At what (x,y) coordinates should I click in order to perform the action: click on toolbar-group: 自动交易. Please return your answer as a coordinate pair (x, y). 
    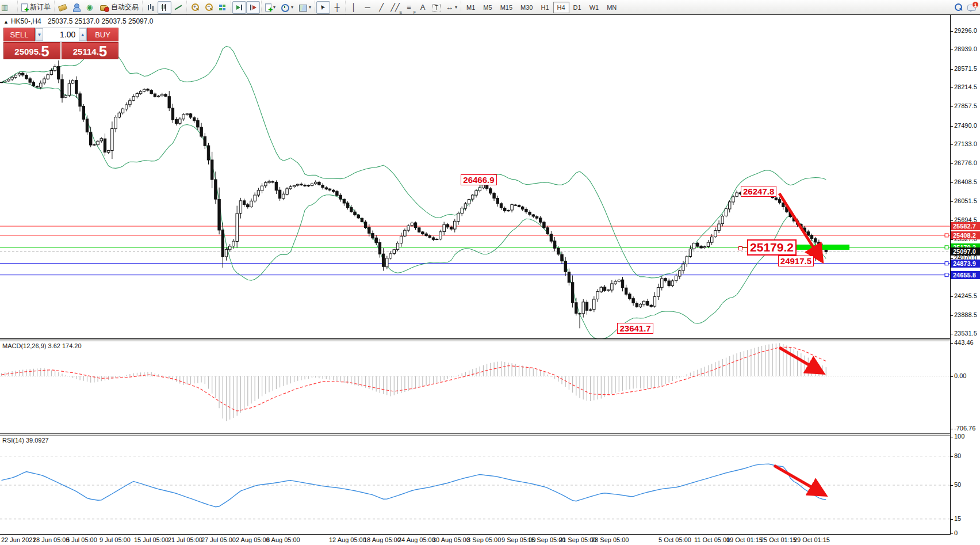
    Looking at the image, I should click on (98, 7).